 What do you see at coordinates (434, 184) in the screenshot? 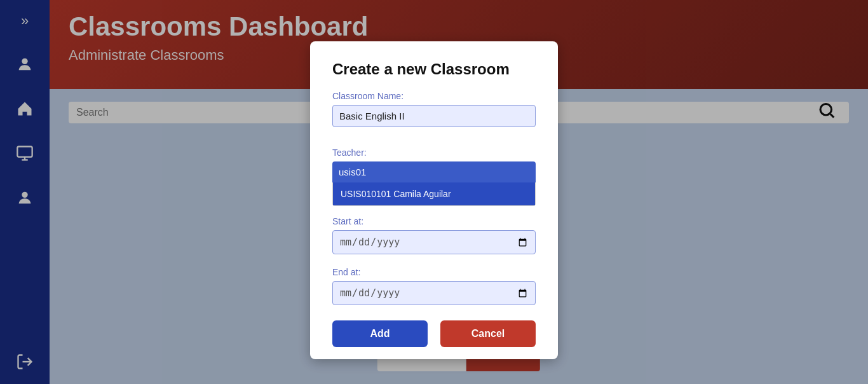
I see `teacher-dropdown: USIS010101 Camila Aguilar` at bounding box center [434, 184].